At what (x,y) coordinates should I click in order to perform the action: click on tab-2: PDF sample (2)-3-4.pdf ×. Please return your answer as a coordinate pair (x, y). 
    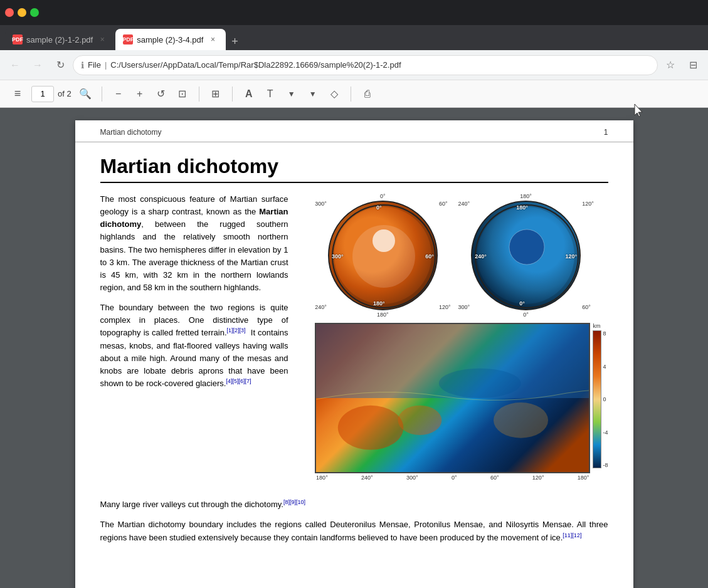
    Looking at the image, I should click on (171, 39).